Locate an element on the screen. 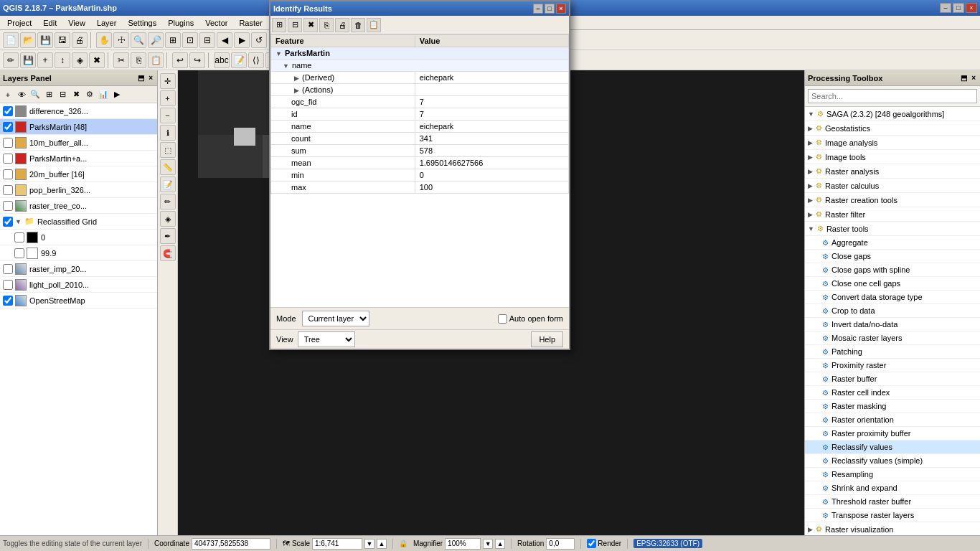 The height and width of the screenshot is (551, 980). close-button: × is located at coordinates (971, 8).